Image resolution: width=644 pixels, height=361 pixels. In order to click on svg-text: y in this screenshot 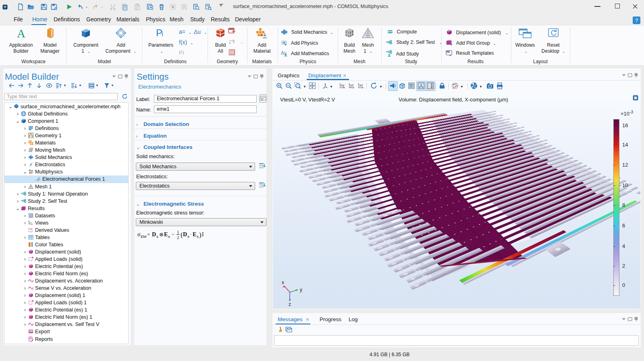, I will do `click(301, 290)`.